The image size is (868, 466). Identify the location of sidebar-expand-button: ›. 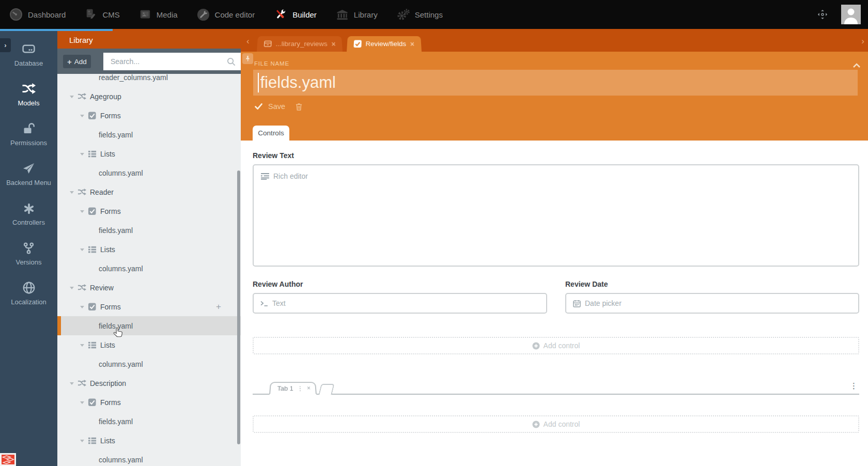
(5, 45).